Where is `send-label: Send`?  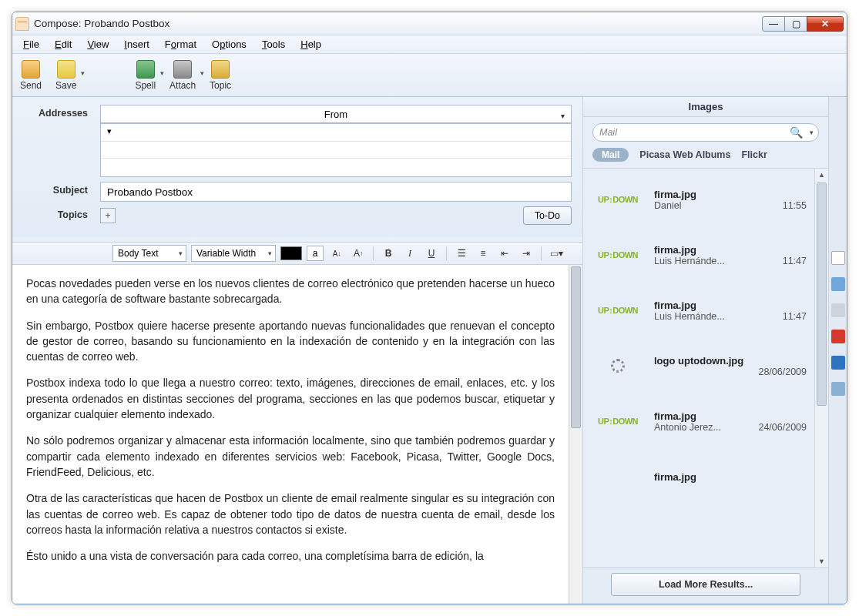 send-label: Send is located at coordinates (31, 85).